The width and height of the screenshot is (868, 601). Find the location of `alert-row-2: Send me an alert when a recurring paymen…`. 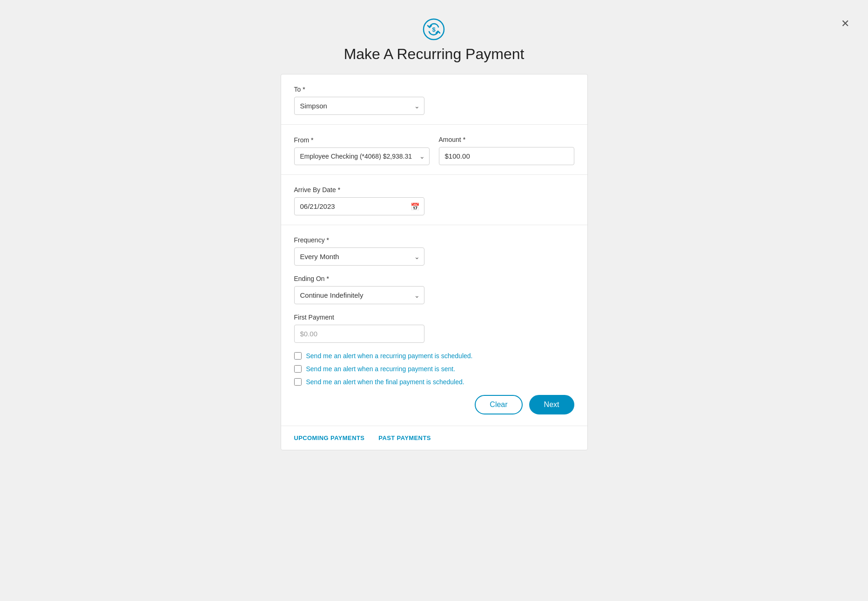

alert-row-2: Send me an alert when a recurring paymen… is located at coordinates (434, 369).